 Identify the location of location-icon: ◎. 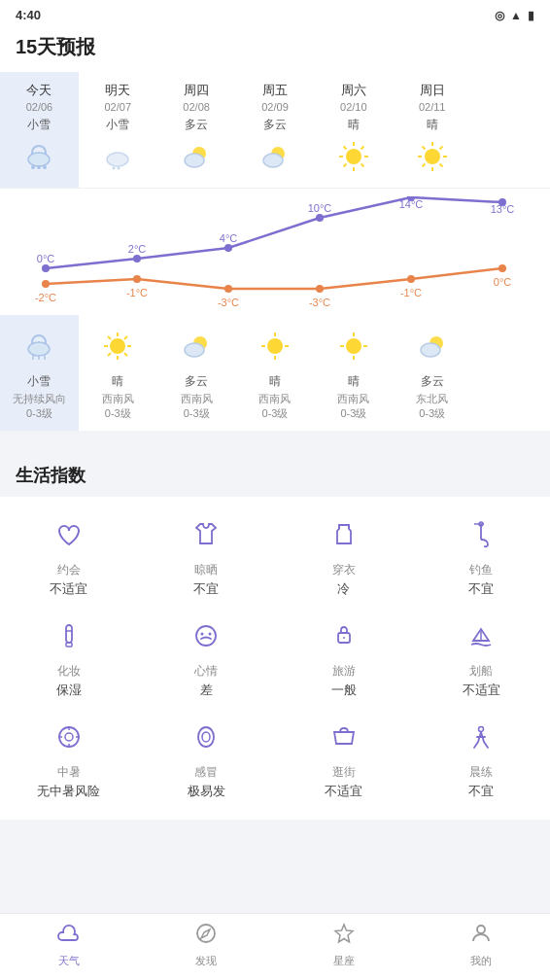
(499, 16).